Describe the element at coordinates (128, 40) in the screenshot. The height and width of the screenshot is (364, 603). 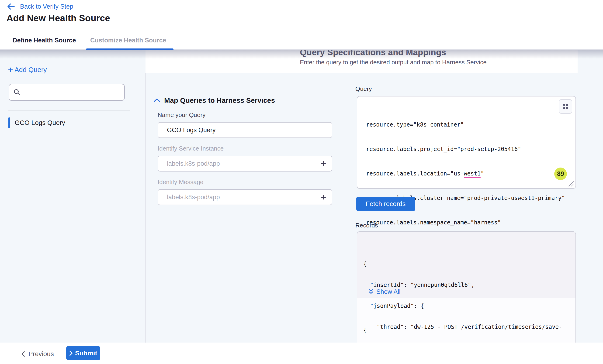
I see `tab-customize-health-source: Customize Health Source` at that location.